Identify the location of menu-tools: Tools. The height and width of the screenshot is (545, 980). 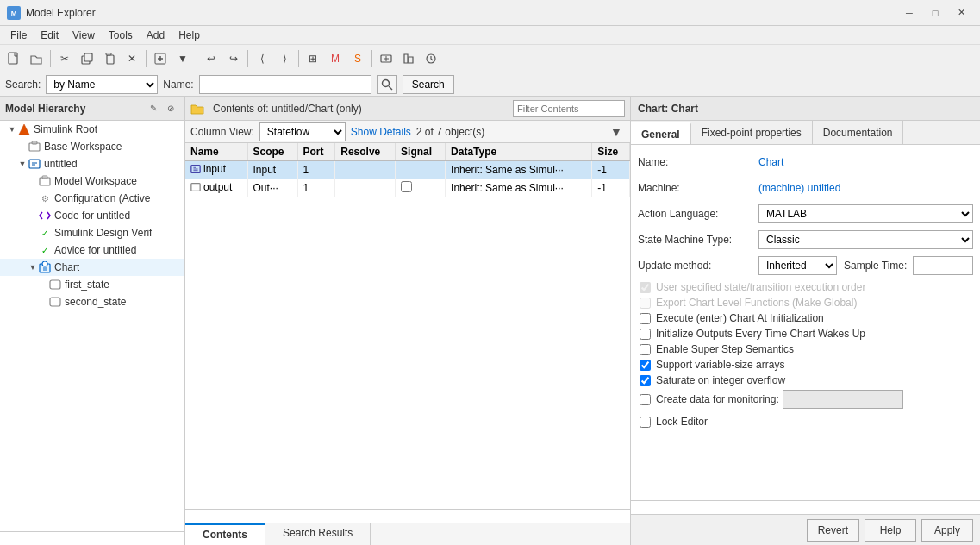
(121, 35).